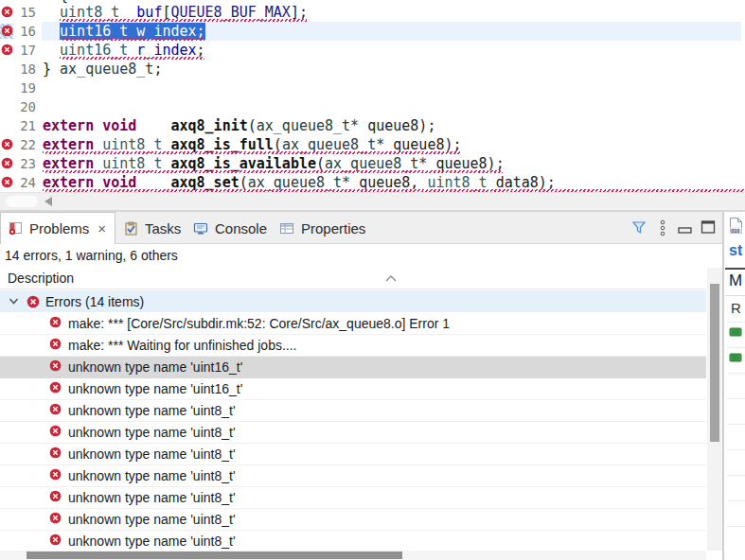 Image resolution: width=745 pixels, height=560 pixels. Describe the element at coordinates (373, 50) in the screenshot. I see `code-line-17: 17 uint16_t r_index;` at that location.